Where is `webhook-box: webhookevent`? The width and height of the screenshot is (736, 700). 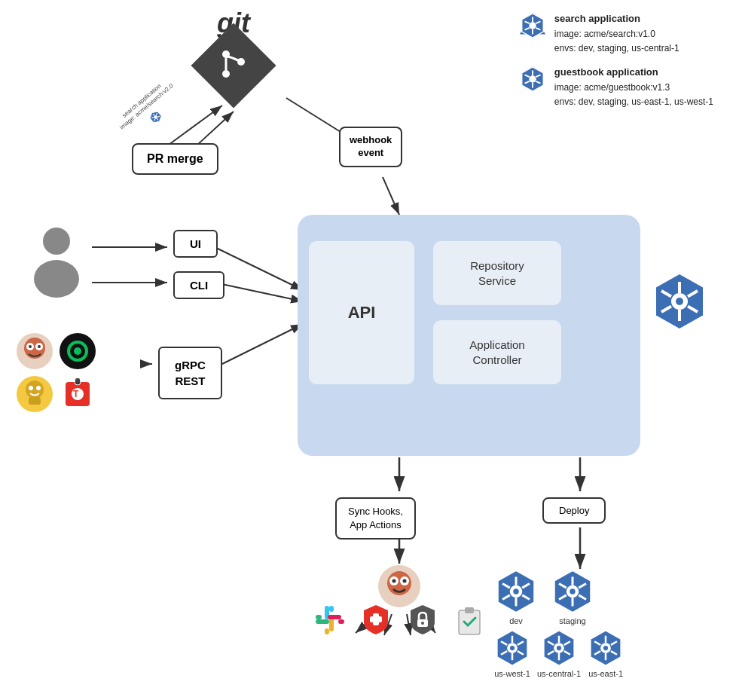
webhook-box: webhookevent is located at coordinates (371, 147).